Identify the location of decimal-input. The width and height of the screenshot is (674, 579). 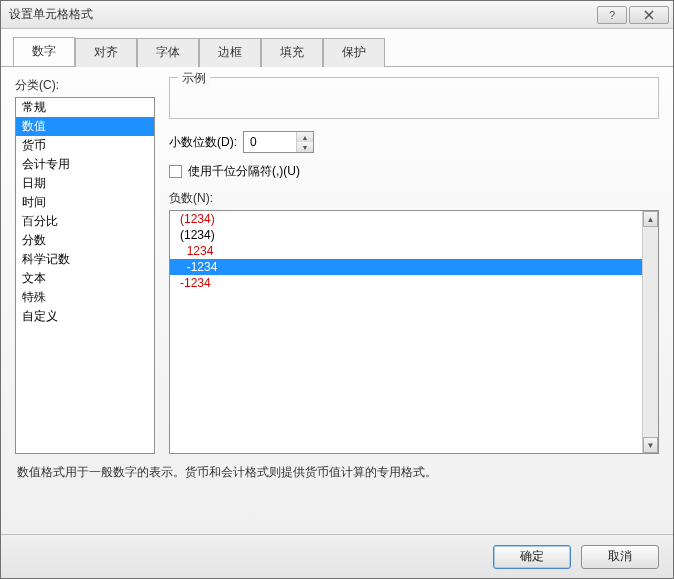
(270, 142).